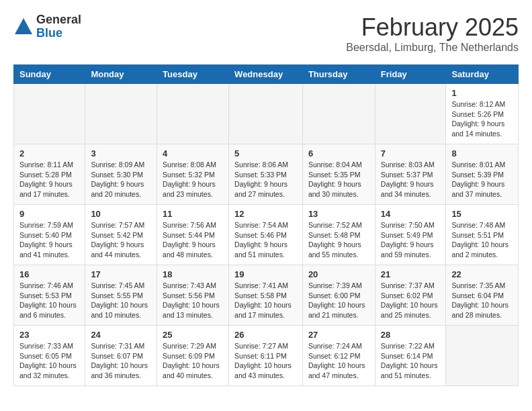  What do you see at coordinates (50, 153) in the screenshot?
I see `day-number: 2` at bounding box center [50, 153].